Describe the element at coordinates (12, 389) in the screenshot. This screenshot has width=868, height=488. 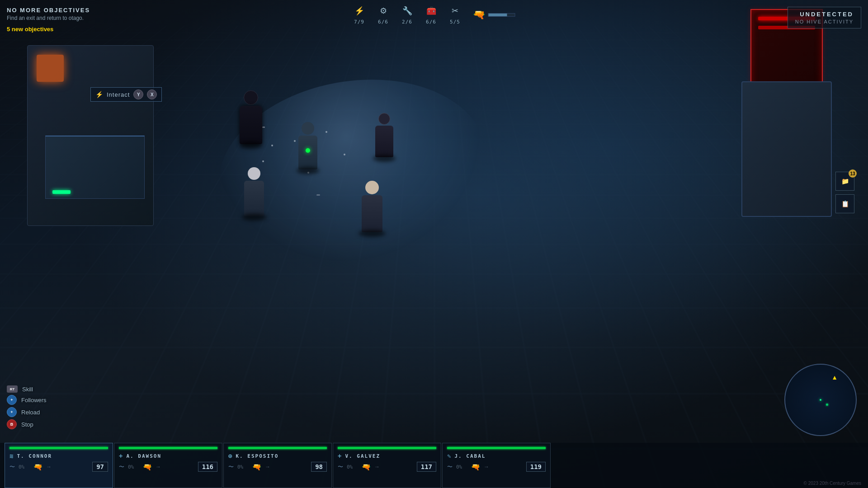
I see `rt-button: RT` at that location.